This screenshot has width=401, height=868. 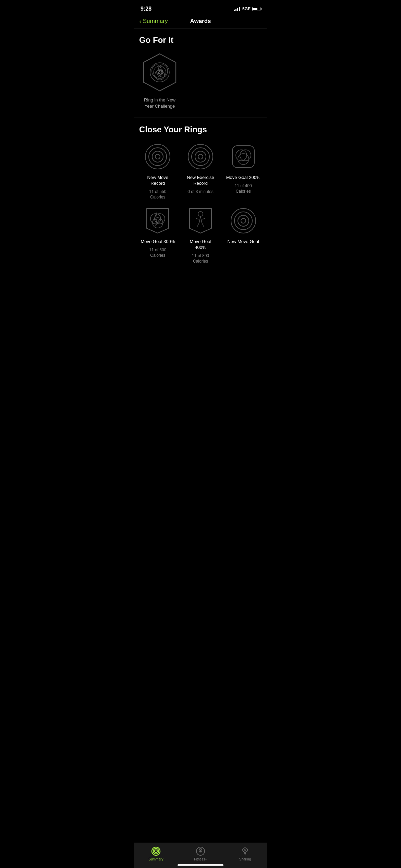 What do you see at coordinates (200, 164) in the screenshot?
I see `scroll-content: Go For It 23 Ring` at bounding box center [200, 164].